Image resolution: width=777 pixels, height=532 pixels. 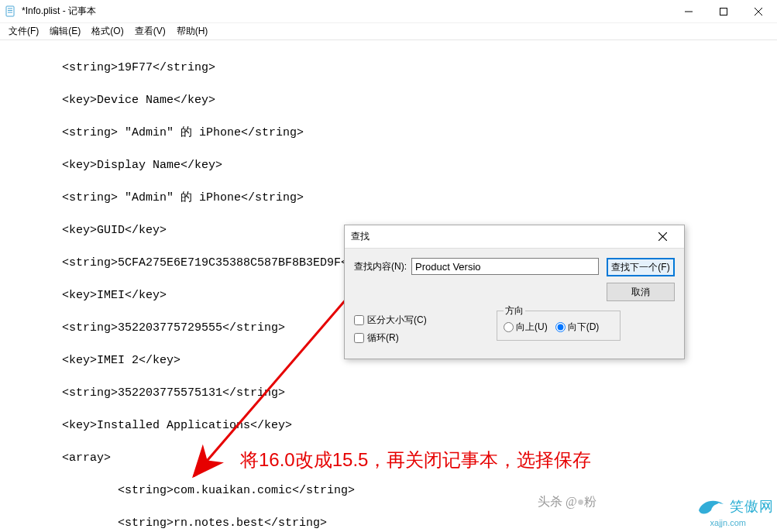 I want to click on find-dialog-close-button, so click(x=662, y=237).